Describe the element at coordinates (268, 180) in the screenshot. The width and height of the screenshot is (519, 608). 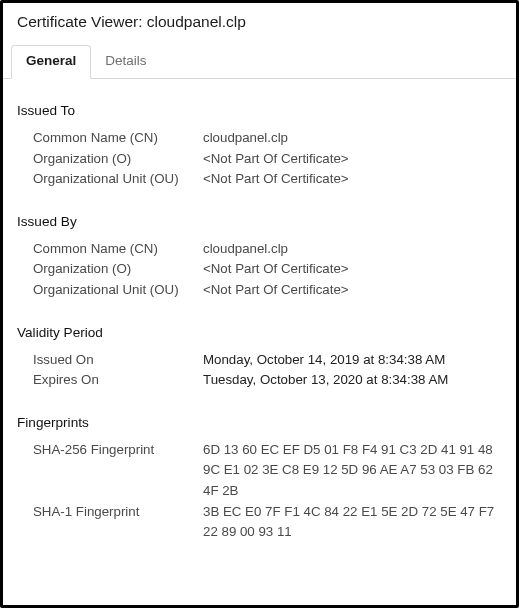
I see `issued-to-ou-row: Organizational Unit (OU) <Not Part Of Ce…` at that location.